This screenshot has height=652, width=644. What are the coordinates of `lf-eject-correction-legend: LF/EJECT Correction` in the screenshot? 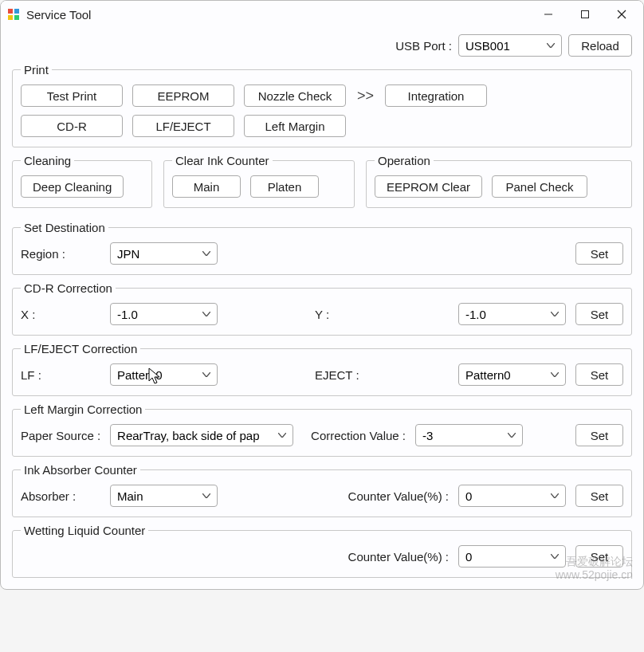 It's located at (80, 349).